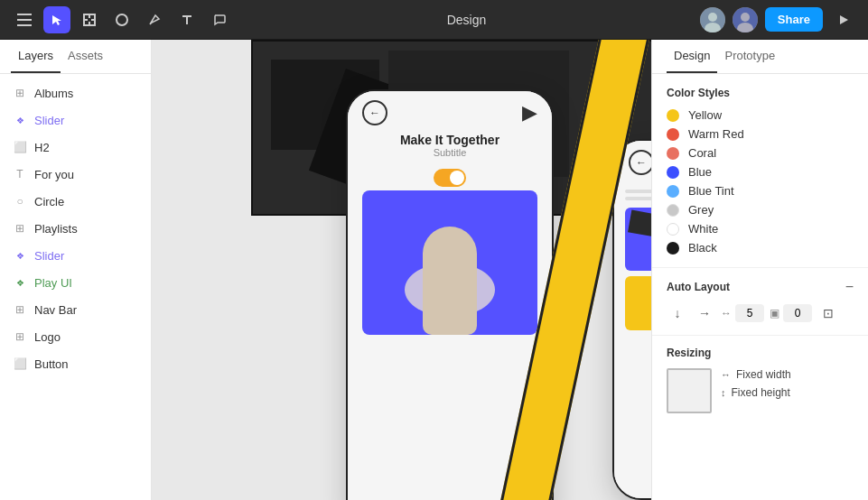  Describe the element at coordinates (85, 56) in the screenshot. I see `tab-assets: Assets` at that location.